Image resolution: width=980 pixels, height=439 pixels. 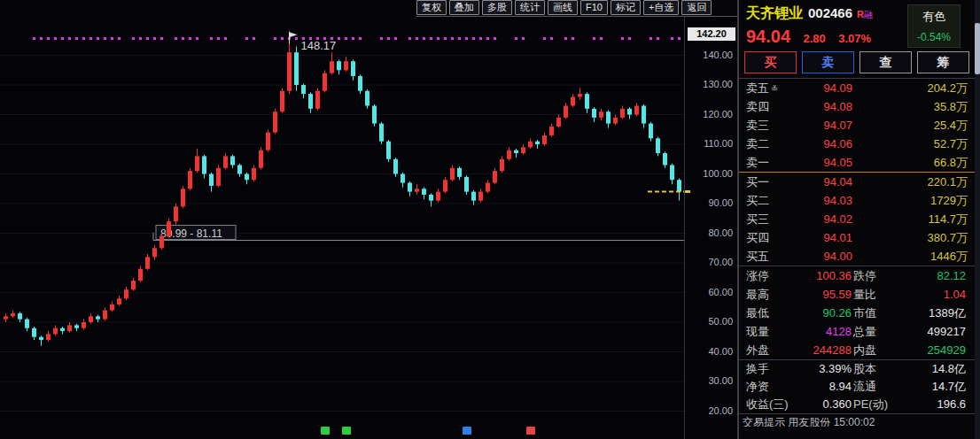 I want to click on ask-label: 卖一, so click(x=758, y=163).